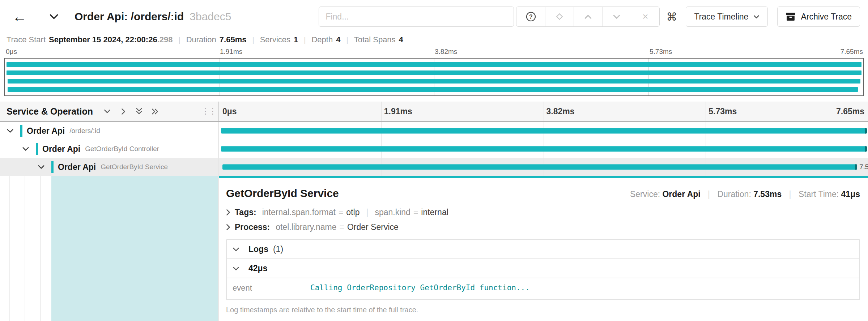  Describe the element at coordinates (228, 227) in the screenshot. I see `chevron-right-icon` at that location.